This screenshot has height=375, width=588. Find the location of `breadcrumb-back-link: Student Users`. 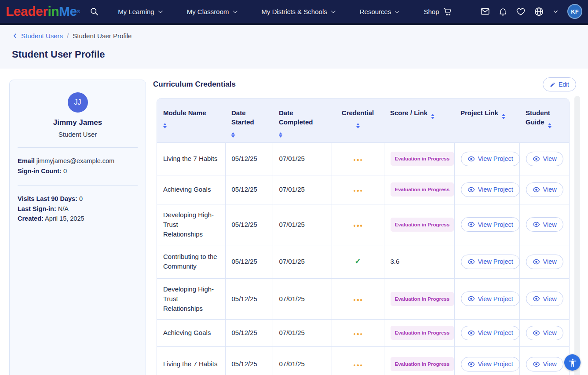

breadcrumb-back-link: Student Users is located at coordinates (37, 36).